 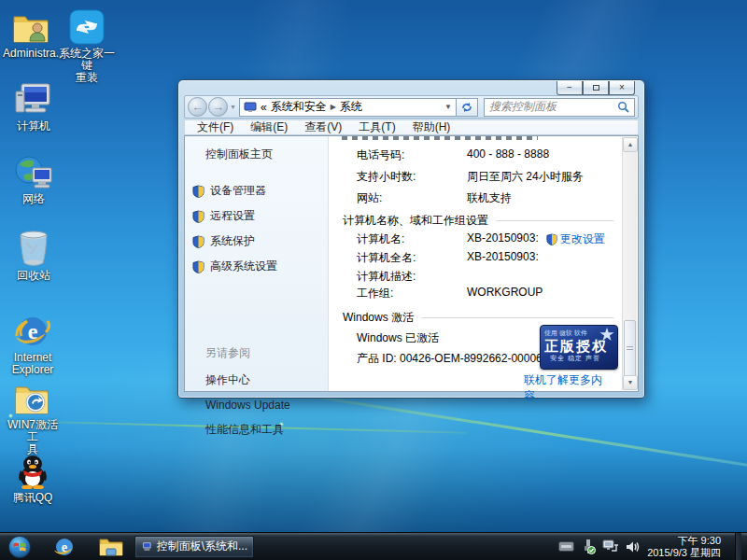 I want to click on section-divider, so click(x=555, y=220).